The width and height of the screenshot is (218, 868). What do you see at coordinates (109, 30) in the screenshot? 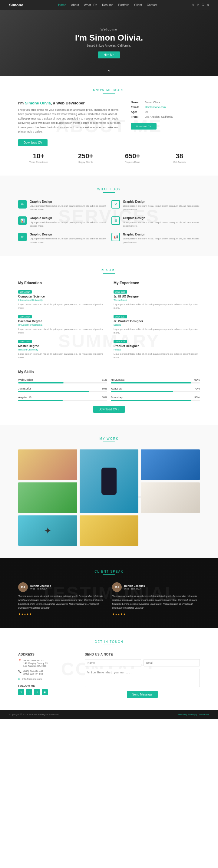
I see `hero-welcome: Welcome` at bounding box center [109, 30].